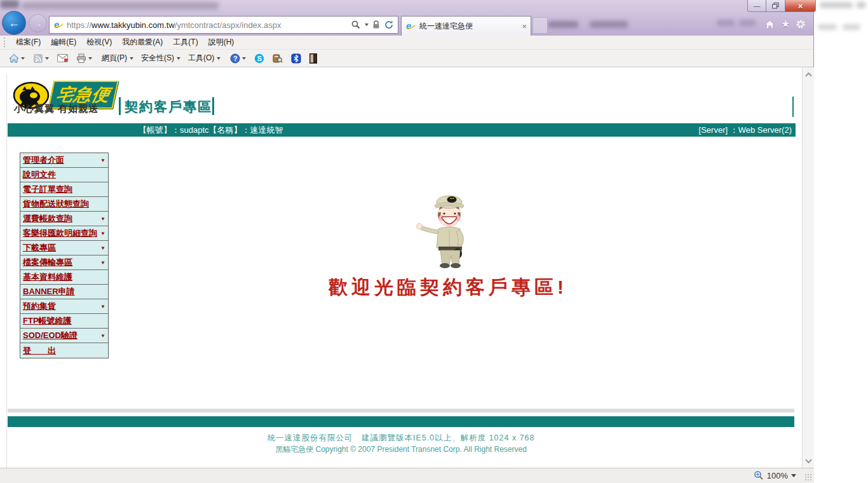 This screenshot has height=483, width=868. What do you see at coordinates (801, 24) in the screenshot?
I see `settings-gear-icon` at bounding box center [801, 24].